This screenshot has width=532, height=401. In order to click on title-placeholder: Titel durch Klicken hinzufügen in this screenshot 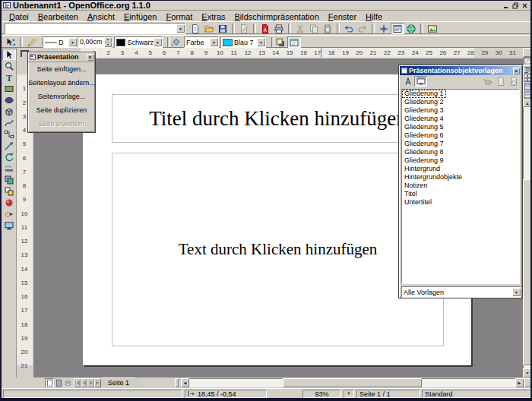, I will do `click(278, 118)`.